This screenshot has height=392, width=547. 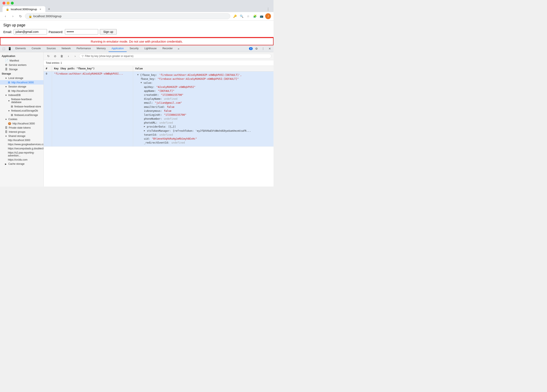 What do you see at coordinates (150, 49) in the screenshot?
I see `tab-lighthouse: Lighthouse` at bounding box center [150, 49].